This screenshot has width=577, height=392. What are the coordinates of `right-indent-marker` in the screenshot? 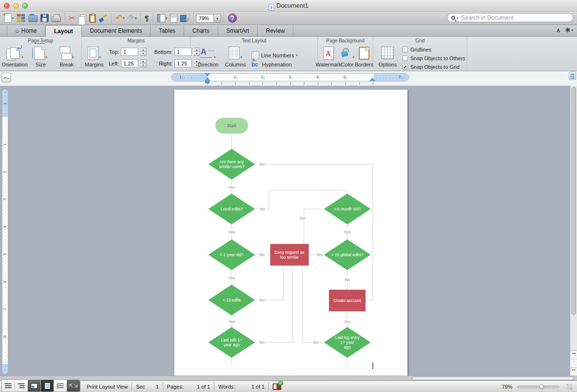 It's located at (372, 79).